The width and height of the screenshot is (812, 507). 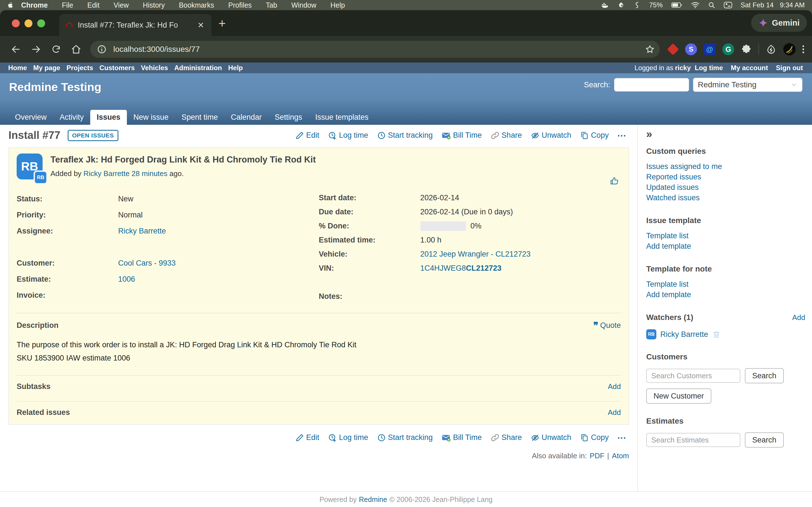 What do you see at coordinates (11, 5) in the screenshot?
I see `apple-logo-icon` at bounding box center [11, 5].